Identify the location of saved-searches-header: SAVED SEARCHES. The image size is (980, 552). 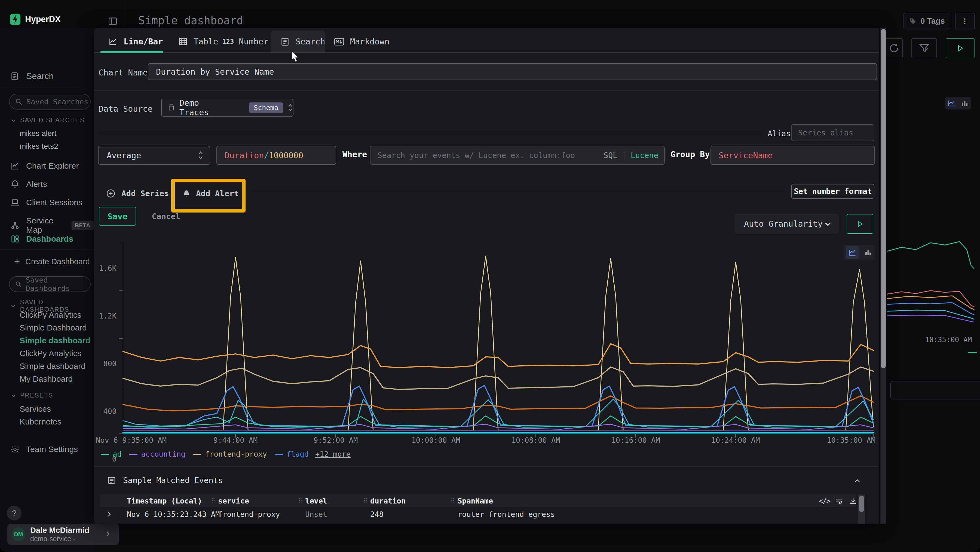
(48, 120).